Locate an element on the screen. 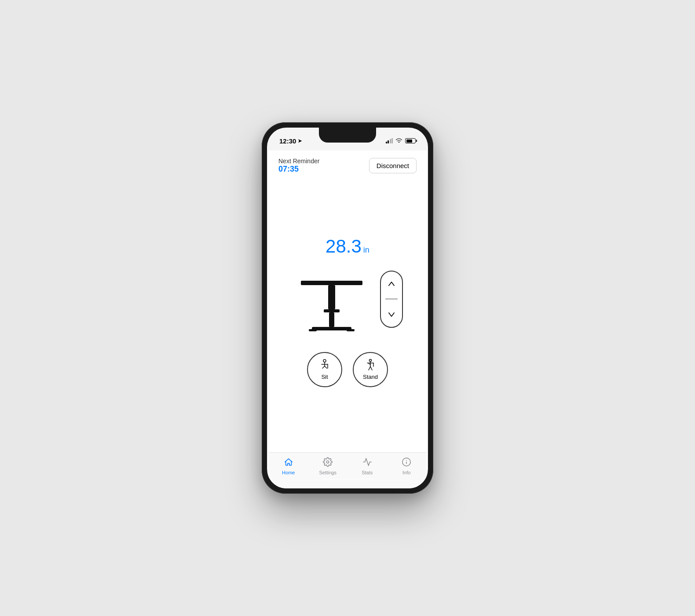  height-display: 28.3 in is located at coordinates (348, 246).